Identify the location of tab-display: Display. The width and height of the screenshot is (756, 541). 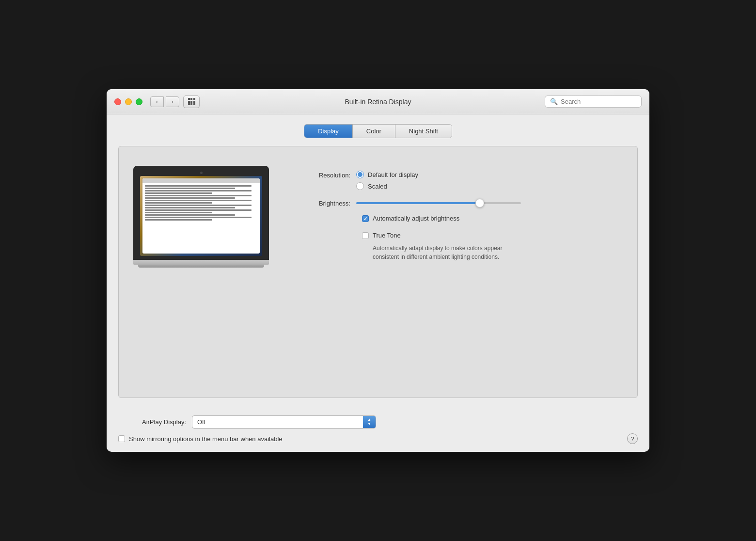
(329, 131).